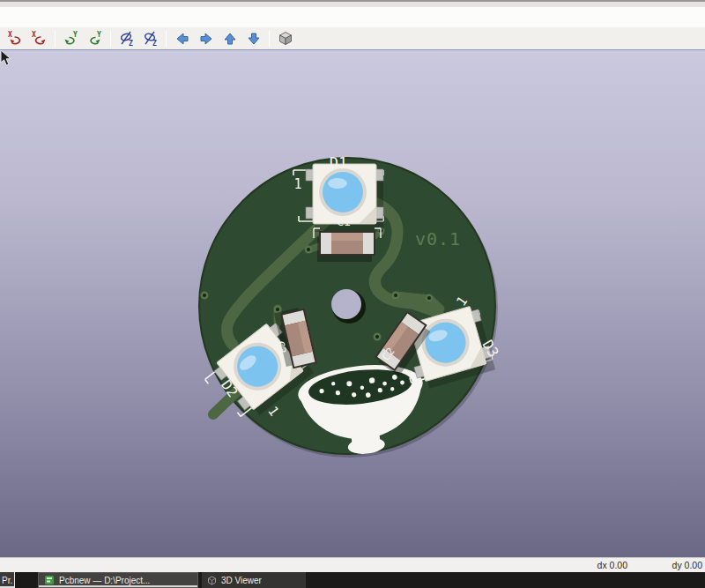 This screenshot has height=588, width=705. Describe the element at coordinates (95, 39) in the screenshot. I see `rotate-y-cw-icon: Y` at that location.